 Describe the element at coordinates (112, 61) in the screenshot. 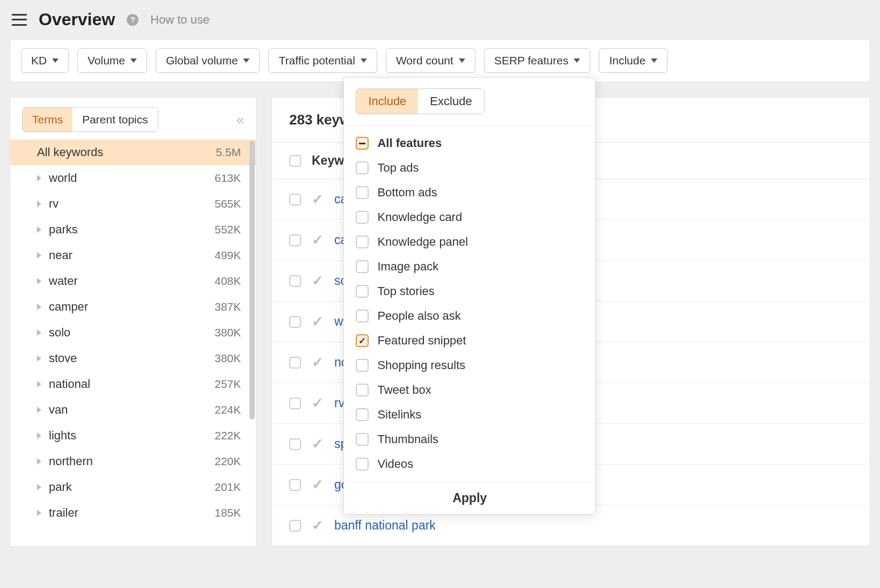

I see `filter-volume: Volume` at that location.